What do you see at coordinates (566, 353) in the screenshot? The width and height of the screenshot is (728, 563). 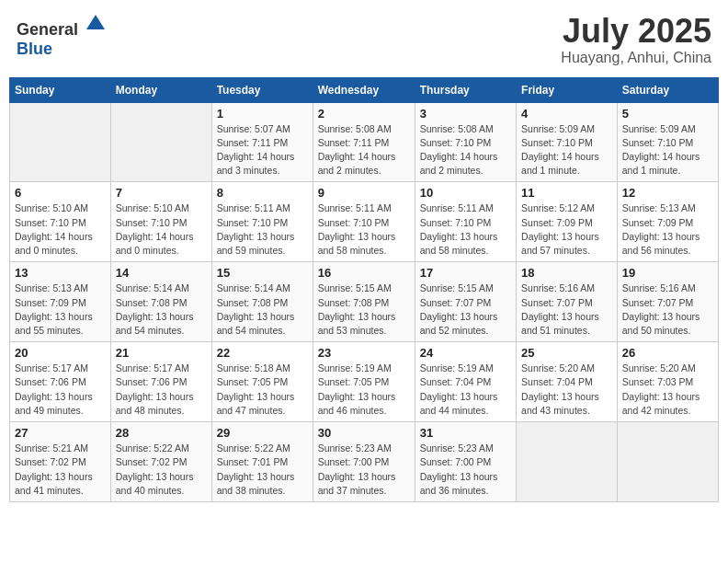 I see `day-number: 25` at bounding box center [566, 353].